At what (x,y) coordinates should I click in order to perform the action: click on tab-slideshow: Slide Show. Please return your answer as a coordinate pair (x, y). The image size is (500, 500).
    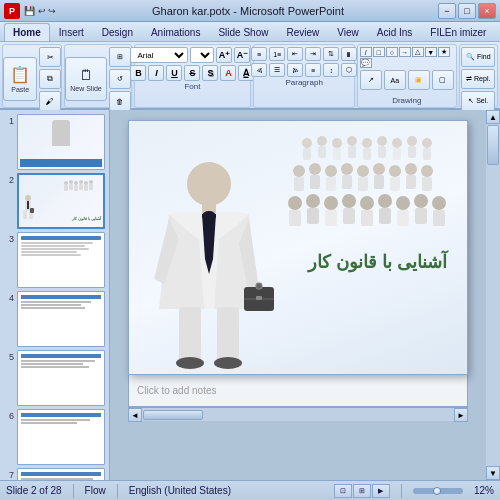
    Looking at the image, I should click on (243, 32).